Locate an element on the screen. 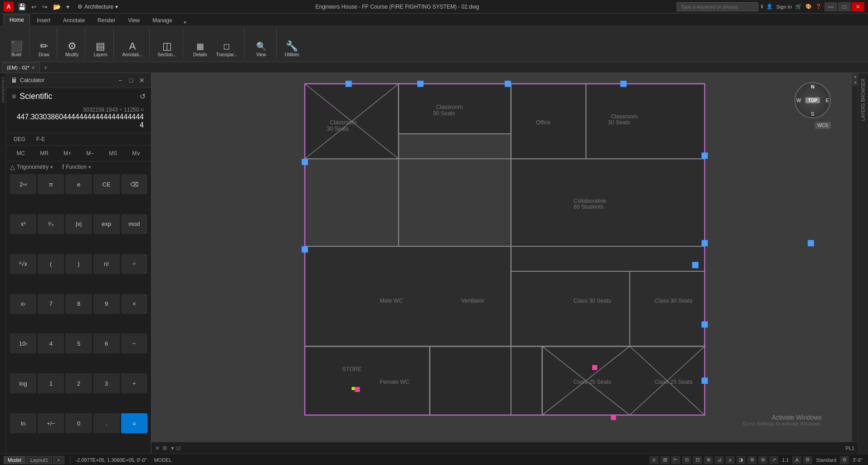  snap-icon: ⊞ is located at coordinates (665, 460).